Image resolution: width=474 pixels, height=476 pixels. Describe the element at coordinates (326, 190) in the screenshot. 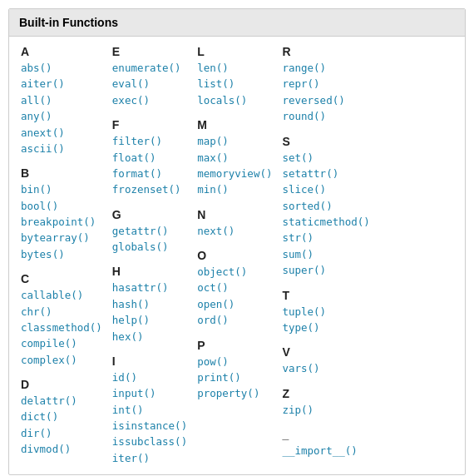

I see `function-link-slice: slice()` at that location.